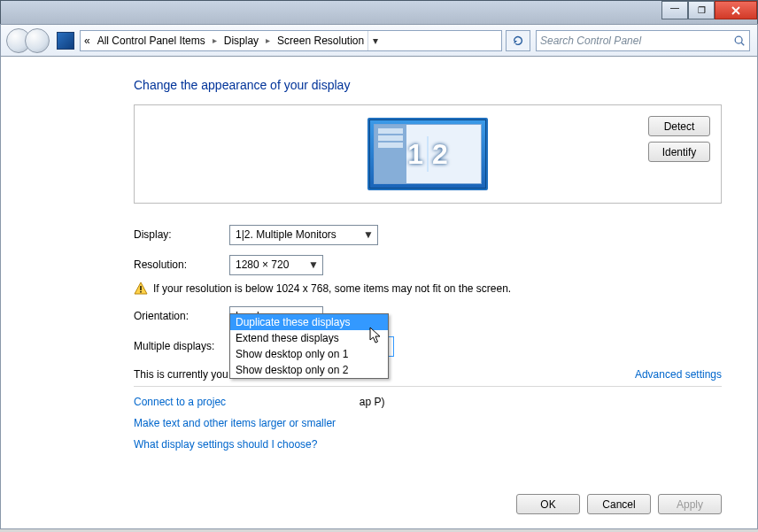 This screenshot has width=758, height=532. Describe the element at coordinates (736, 11) in the screenshot. I see `window-close-button` at that location.